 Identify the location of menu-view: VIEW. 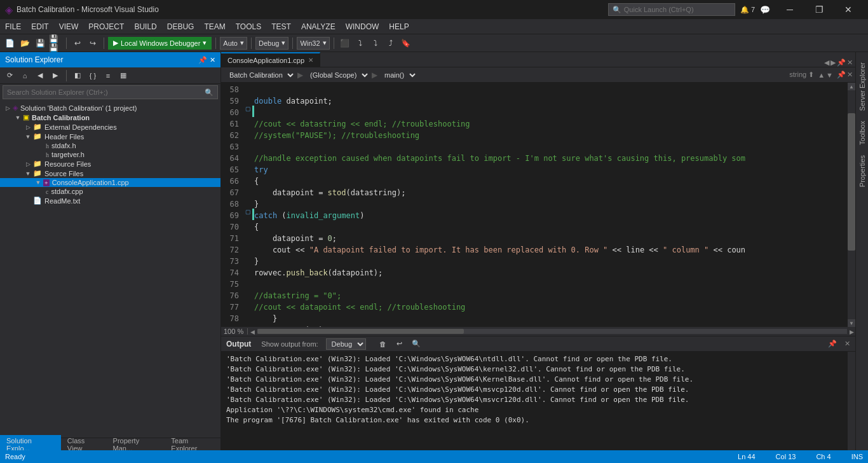
(69, 27).